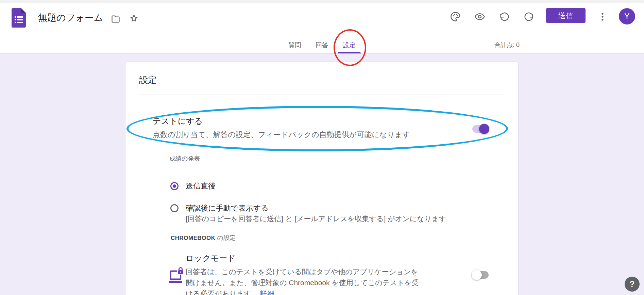  Describe the element at coordinates (193, 238) in the screenshot. I see `chromebook-section-label-en: CHROMEBOOK` at that location.